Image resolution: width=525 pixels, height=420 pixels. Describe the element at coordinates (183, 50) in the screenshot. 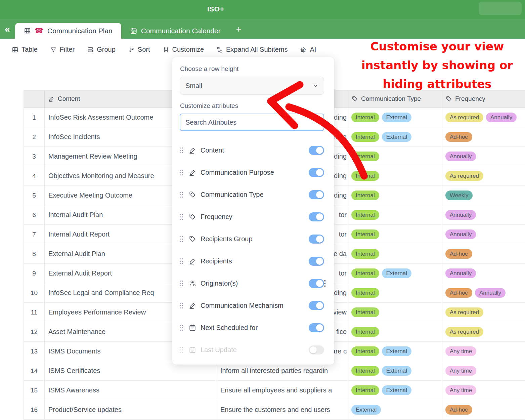

I see `customize-button: Customize` at that location.